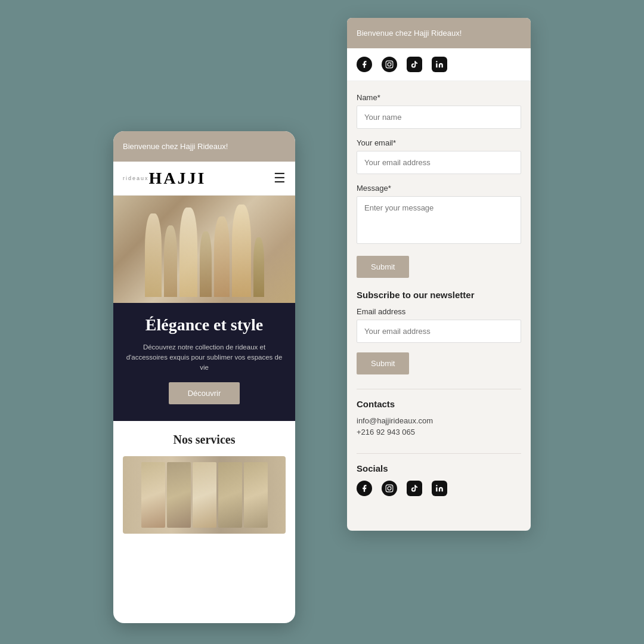  I want to click on facebook-icon-bottom, so click(364, 488).